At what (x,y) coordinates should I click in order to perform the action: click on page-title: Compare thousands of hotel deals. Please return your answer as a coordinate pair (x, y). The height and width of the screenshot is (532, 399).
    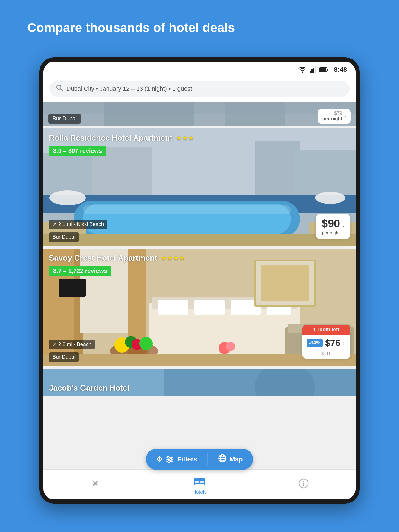
    Looking at the image, I should click on (131, 28).